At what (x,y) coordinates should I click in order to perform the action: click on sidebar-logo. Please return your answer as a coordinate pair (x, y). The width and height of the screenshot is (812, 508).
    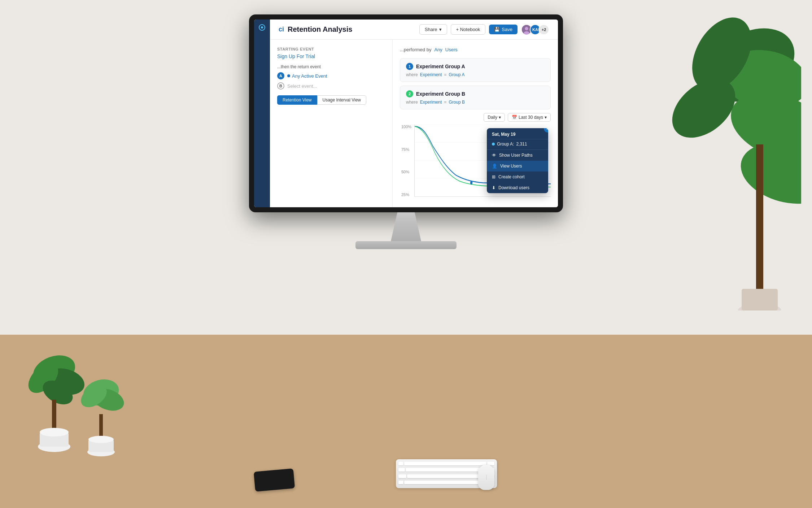
    Looking at the image, I should click on (262, 27).